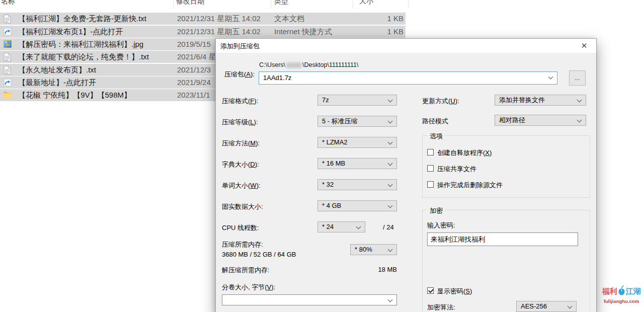  I want to click on decompress-memory-label: 解压缩所需内存:, so click(246, 270).